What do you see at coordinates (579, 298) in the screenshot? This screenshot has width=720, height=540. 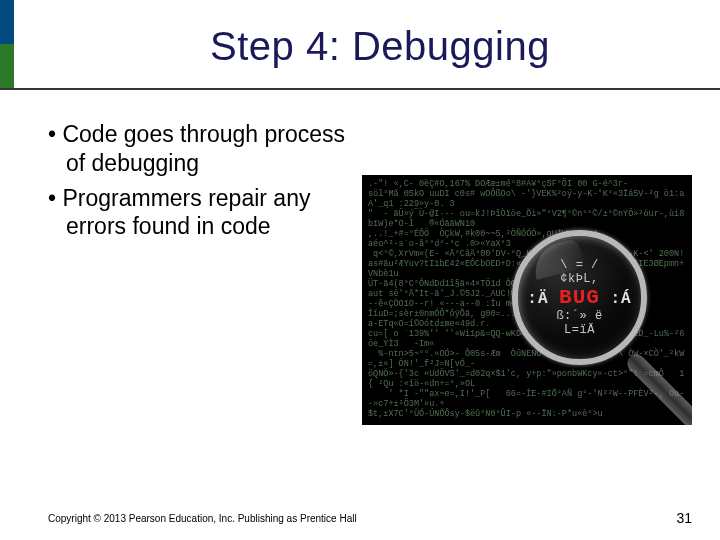 I see `lens-bug-text: :Ä BUG :Á` at bounding box center [579, 298].